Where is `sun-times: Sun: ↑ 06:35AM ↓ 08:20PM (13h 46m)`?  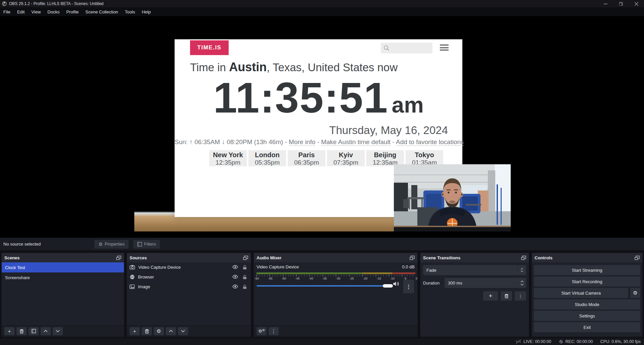
sun-times: Sun: ↑ 06:35AM ↓ 08:20PM (13h 46m) is located at coordinates (229, 142).